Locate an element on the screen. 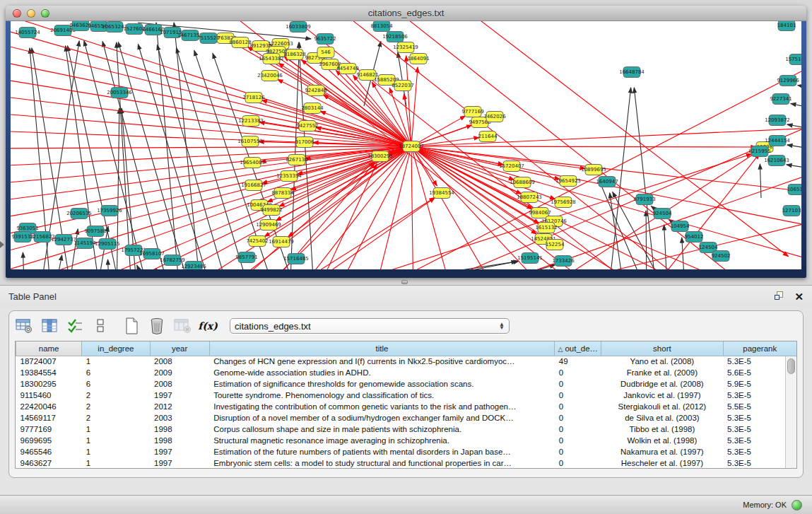  network-node: 9129966 is located at coordinates (788, 81).